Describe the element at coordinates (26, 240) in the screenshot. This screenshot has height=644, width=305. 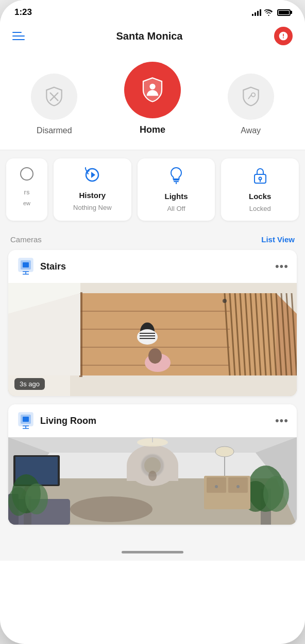
I see `cameras-section-title: Cameras` at that location.